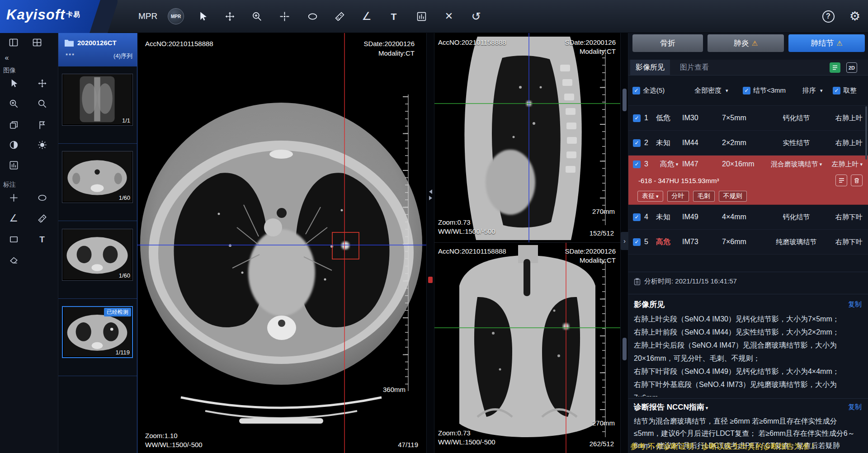 This screenshot has height=453, width=868. Describe the element at coordinates (855, 16) in the screenshot. I see `settings-button: ⚙` at that location.